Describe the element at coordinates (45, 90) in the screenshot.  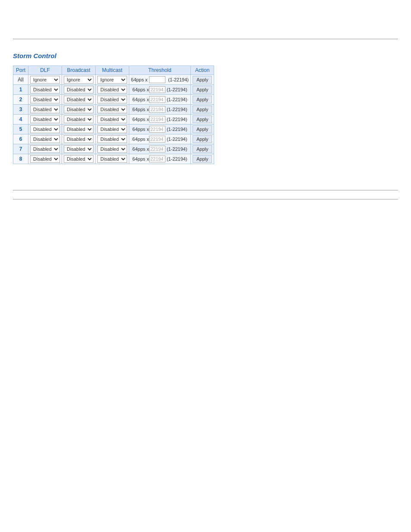
I see `dlf-select-1: DisabledEnabledIgnore` at that location.